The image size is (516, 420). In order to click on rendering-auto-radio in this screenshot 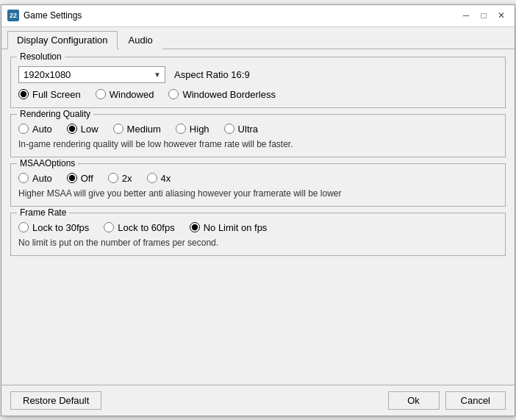, I will do `click(24, 129)`.